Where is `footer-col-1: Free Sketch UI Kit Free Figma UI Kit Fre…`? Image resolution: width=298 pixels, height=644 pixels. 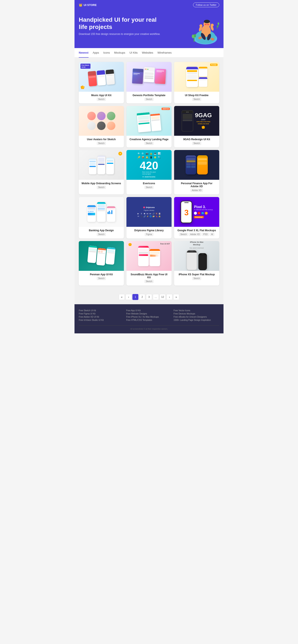 footer-col-1: Free Sketch UI Kit Free Figma UI Kit Fre… is located at coordinates (102, 316).